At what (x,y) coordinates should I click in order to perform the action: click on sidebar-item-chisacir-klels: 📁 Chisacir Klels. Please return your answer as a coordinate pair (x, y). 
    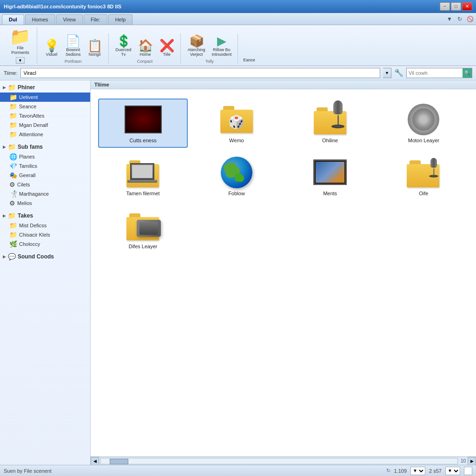
    Looking at the image, I should click on (45, 235).